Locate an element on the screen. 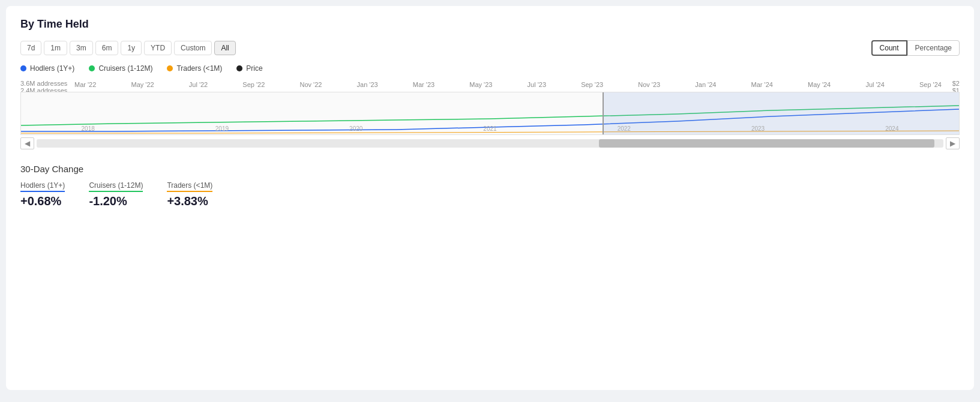  y-label-0: 3.6M addresses is located at coordinates (44, 83).